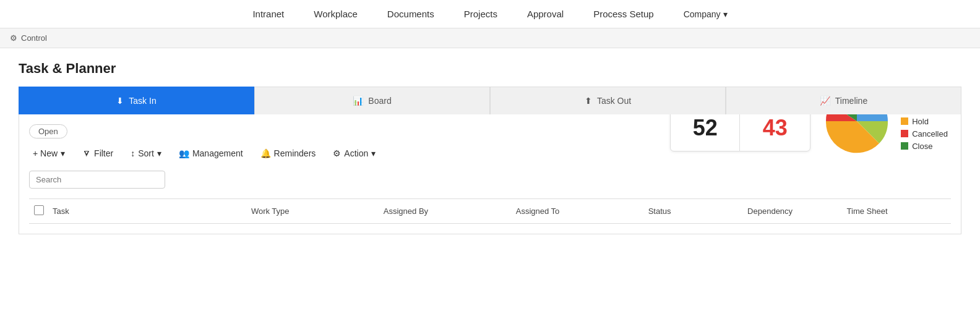 Image resolution: width=980 pixels, height=311 pixels. I want to click on tab-board-label: Board, so click(380, 101).